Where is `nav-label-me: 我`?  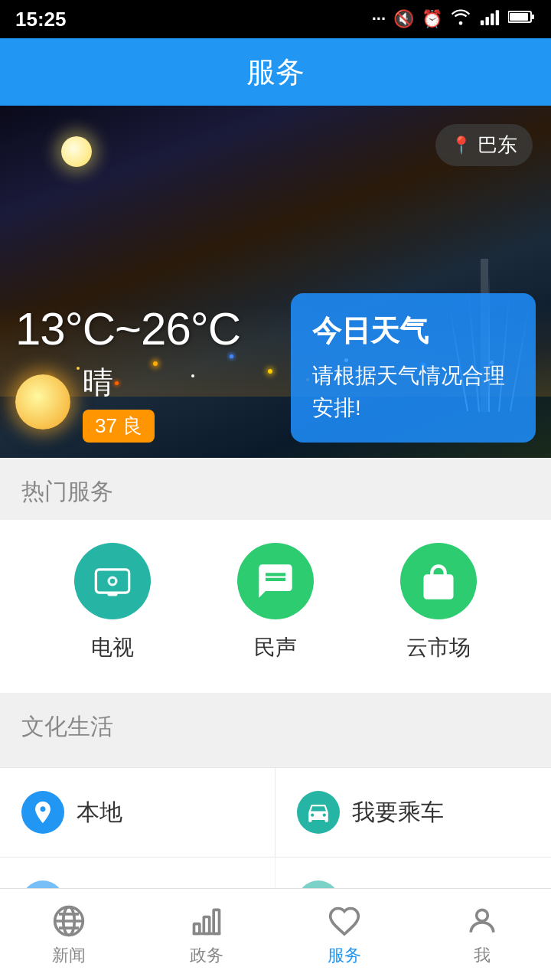
nav-label-me: 我 is located at coordinates (482, 956).